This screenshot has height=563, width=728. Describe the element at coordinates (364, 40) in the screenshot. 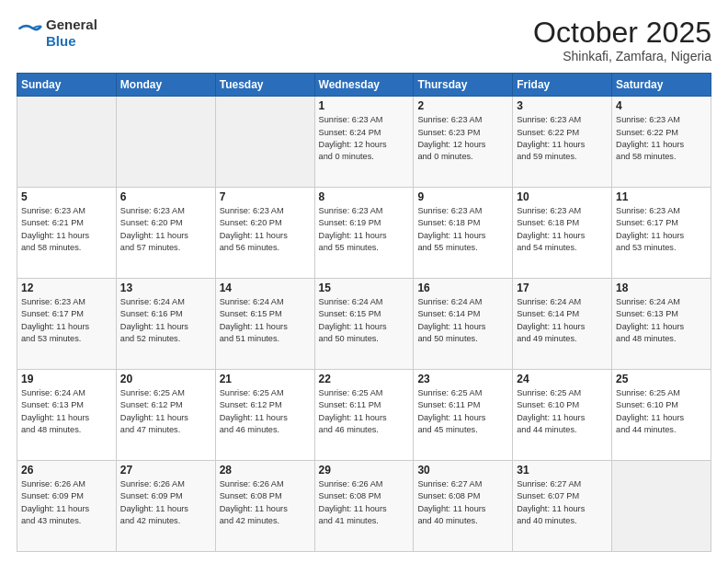

I see `header: GeneralBlue October 2025 Shinkafi, Zamfa…` at that location.